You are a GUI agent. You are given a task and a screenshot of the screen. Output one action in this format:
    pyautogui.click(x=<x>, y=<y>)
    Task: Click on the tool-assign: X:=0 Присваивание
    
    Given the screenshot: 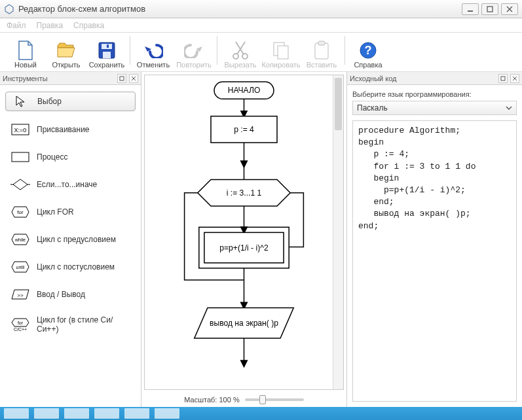 What is the action you would take?
    pyautogui.click(x=71, y=130)
    